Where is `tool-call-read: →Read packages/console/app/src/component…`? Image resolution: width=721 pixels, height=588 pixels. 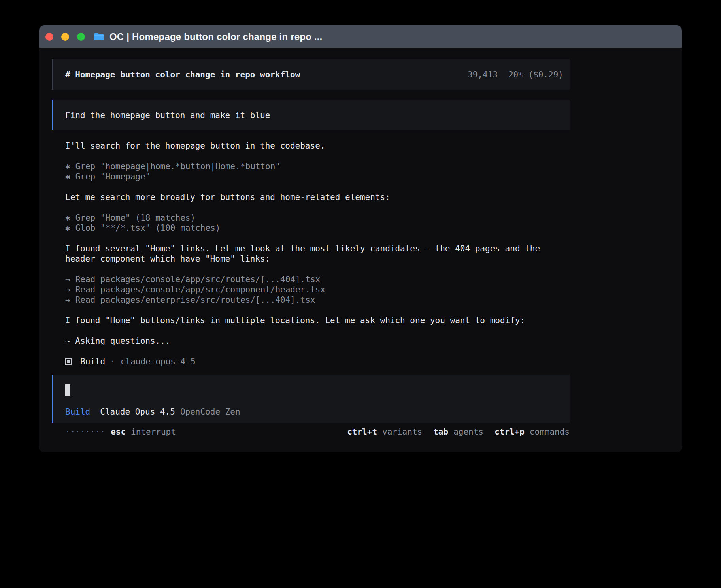
tool-call-read: →Read packages/console/app/src/component… is located at coordinates (317, 290).